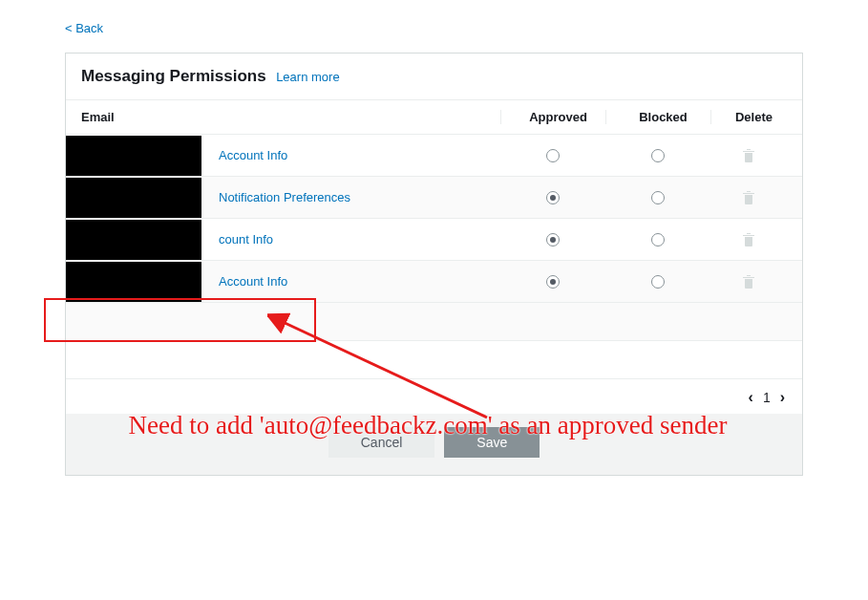 This screenshot has width=868, height=600. What do you see at coordinates (749, 117) in the screenshot?
I see `col-header-delete: Delete` at bounding box center [749, 117].